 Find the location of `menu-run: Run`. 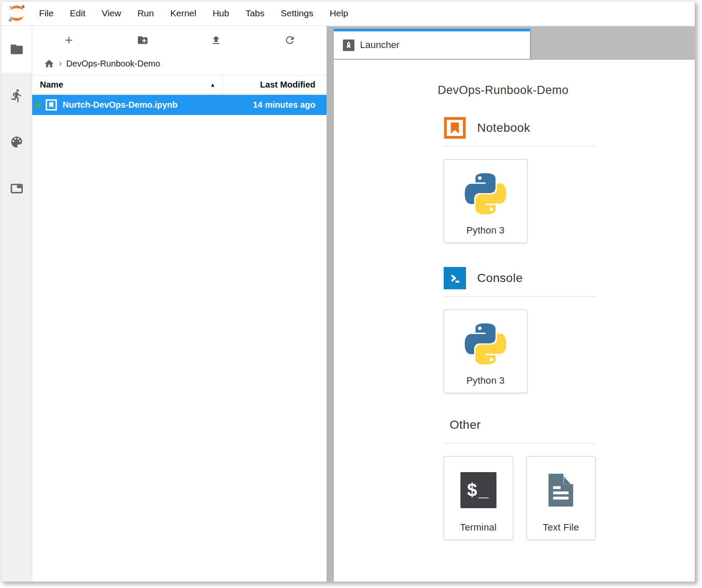

menu-run: Run is located at coordinates (146, 13).